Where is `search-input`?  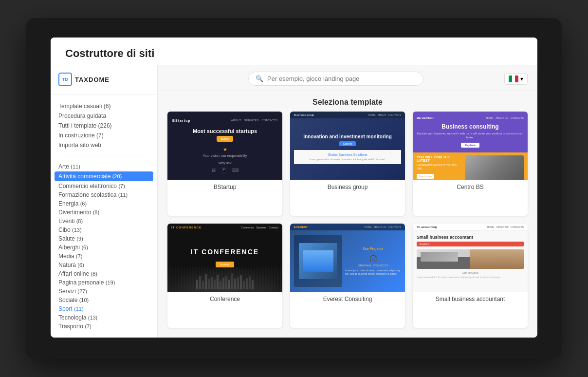
search-input is located at coordinates (342, 79).